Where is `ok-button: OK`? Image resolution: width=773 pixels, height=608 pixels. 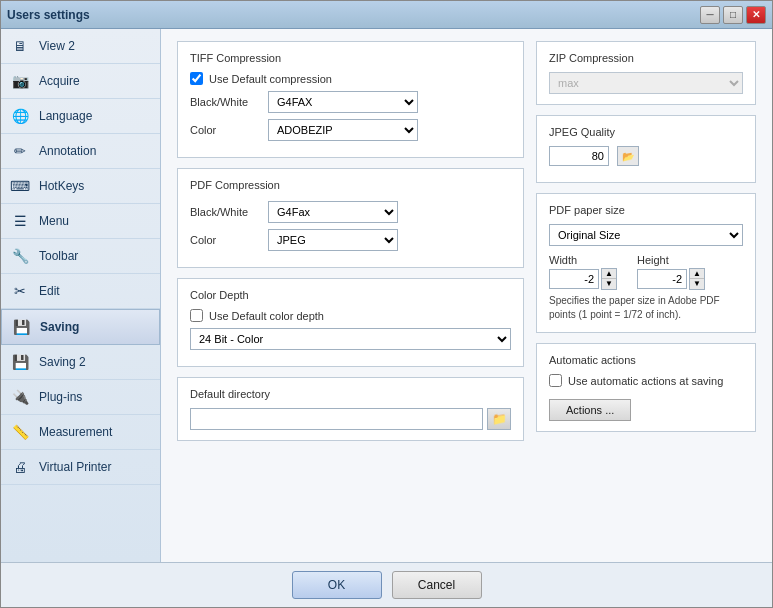 ok-button: OK is located at coordinates (337, 585).